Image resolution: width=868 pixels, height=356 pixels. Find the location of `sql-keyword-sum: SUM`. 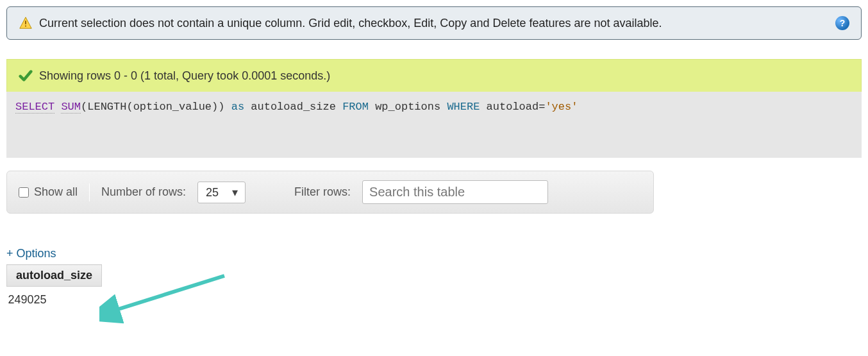

sql-keyword-sum: SUM is located at coordinates (71, 107).